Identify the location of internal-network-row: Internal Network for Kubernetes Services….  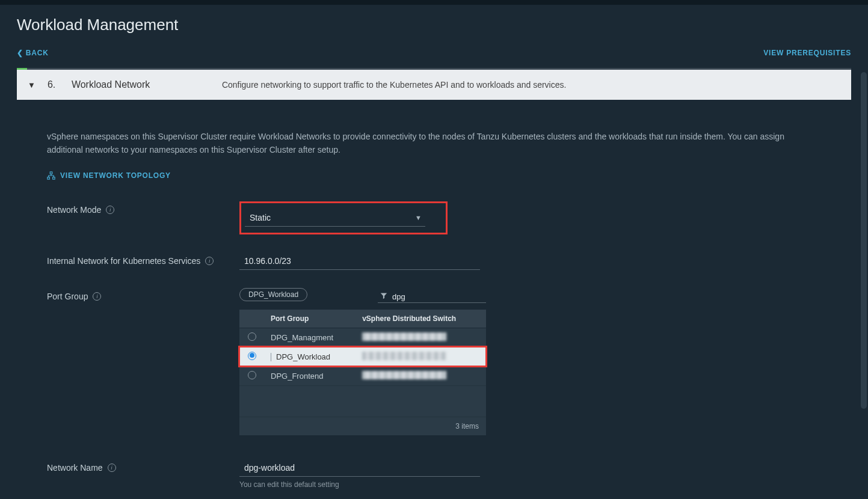
(434, 261).